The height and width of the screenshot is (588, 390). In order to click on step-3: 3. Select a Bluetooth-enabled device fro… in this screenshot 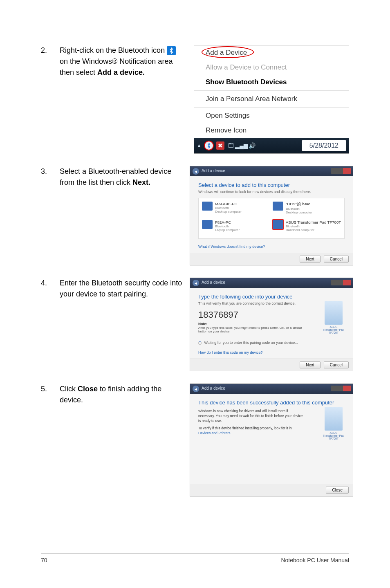, I will do `click(195, 216)`.